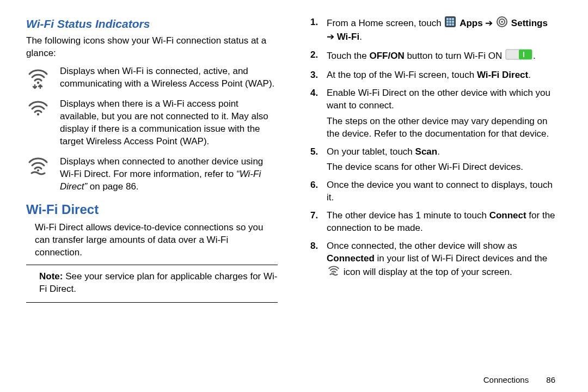 The image size is (588, 392). Describe the element at coordinates (152, 210) in the screenshot. I see `heading-wifi-direct: Wi-Fi Direct` at that location.